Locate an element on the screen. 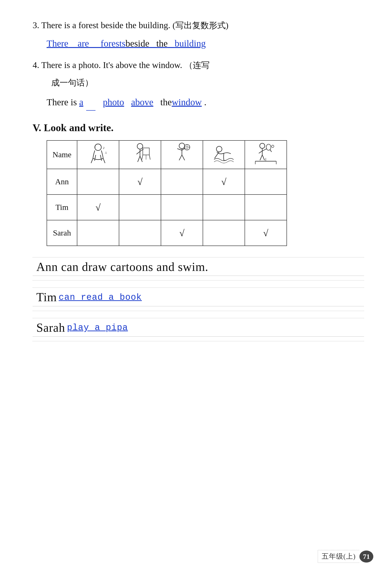 The height and width of the screenshot is (574, 392). exercise-4-number: 4. is located at coordinates (36, 65).